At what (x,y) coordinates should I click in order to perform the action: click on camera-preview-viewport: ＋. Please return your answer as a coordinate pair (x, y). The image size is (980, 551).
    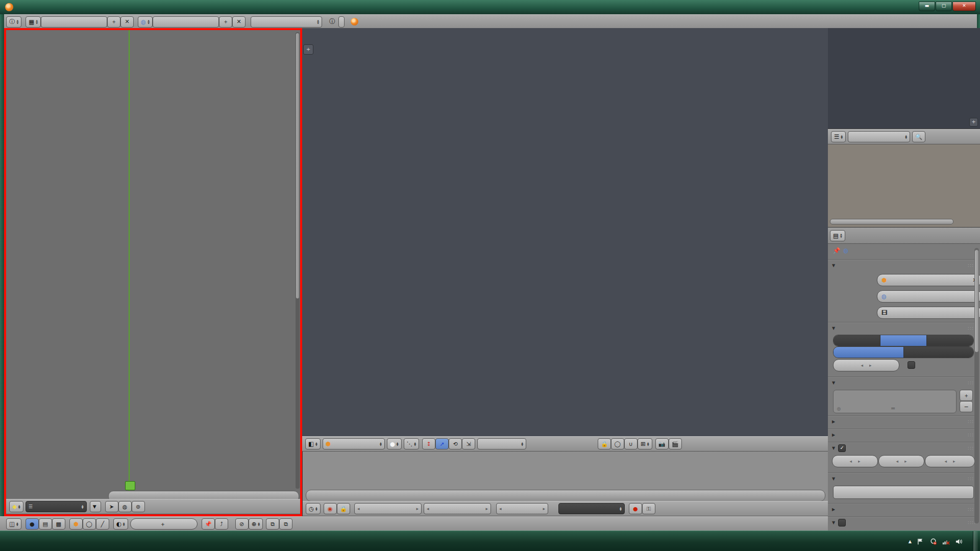
    Looking at the image, I should click on (904, 79).